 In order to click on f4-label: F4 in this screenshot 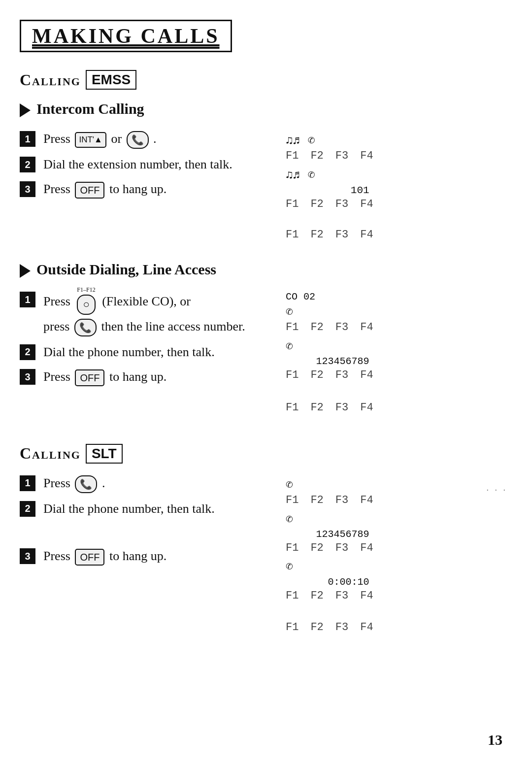, I will do `click(366, 157)`.